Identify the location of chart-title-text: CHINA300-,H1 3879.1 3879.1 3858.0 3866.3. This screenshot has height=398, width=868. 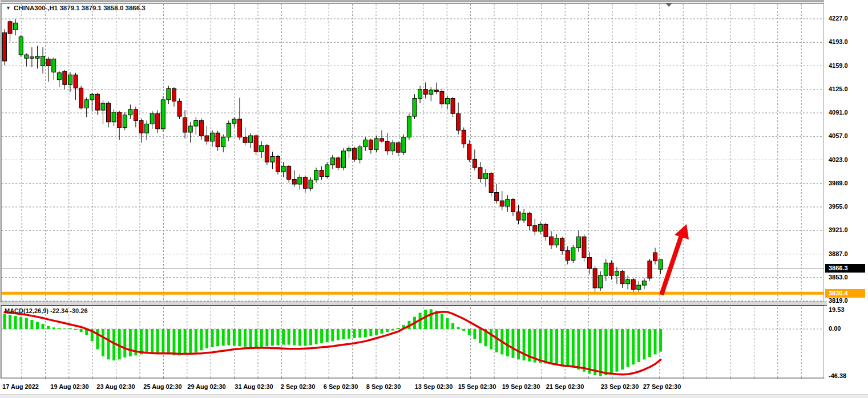
(80, 8).